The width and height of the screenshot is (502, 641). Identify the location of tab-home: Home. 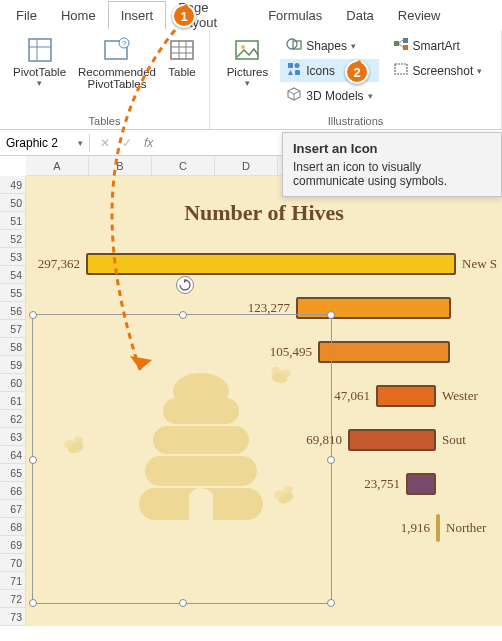
(78, 16).